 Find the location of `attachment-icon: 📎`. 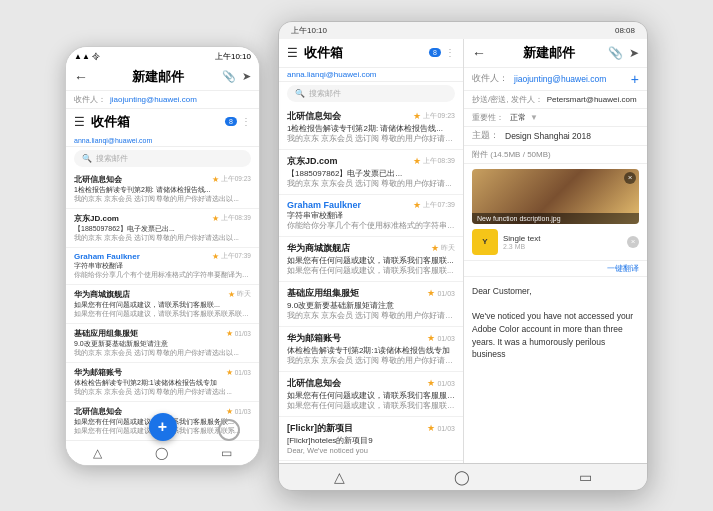

attachment-icon: 📎 is located at coordinates (229, 76).